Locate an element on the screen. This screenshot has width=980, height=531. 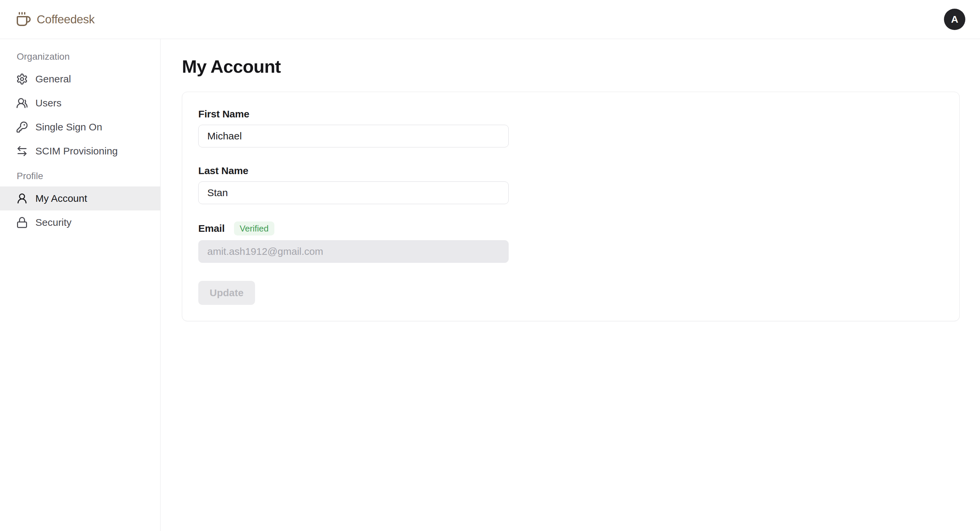
top-bar: Coffeedesk A is located at coordinates (490, 20).